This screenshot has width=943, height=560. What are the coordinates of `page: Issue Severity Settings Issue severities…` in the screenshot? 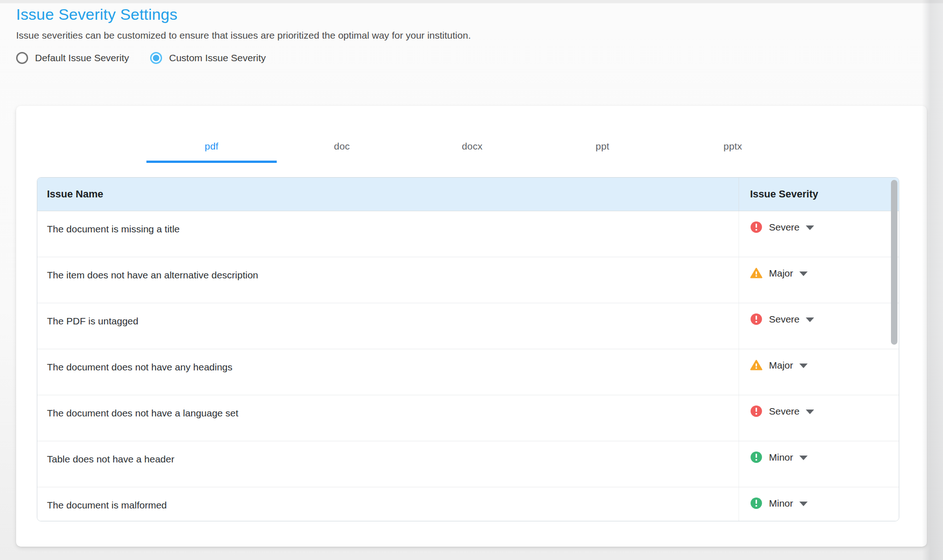 It's located at (472, 32).